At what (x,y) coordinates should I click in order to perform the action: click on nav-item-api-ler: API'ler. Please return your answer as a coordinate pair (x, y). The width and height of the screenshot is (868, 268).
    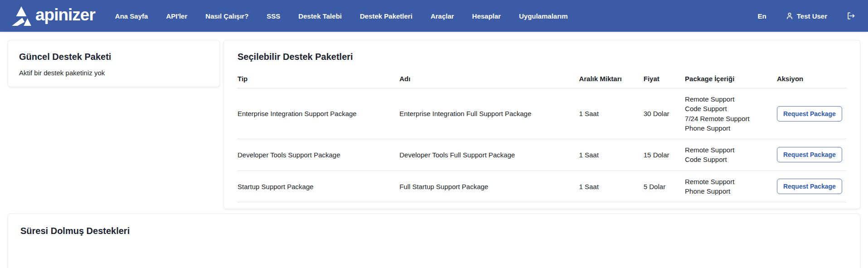
    Looking at the image, I should click on (177, 16).